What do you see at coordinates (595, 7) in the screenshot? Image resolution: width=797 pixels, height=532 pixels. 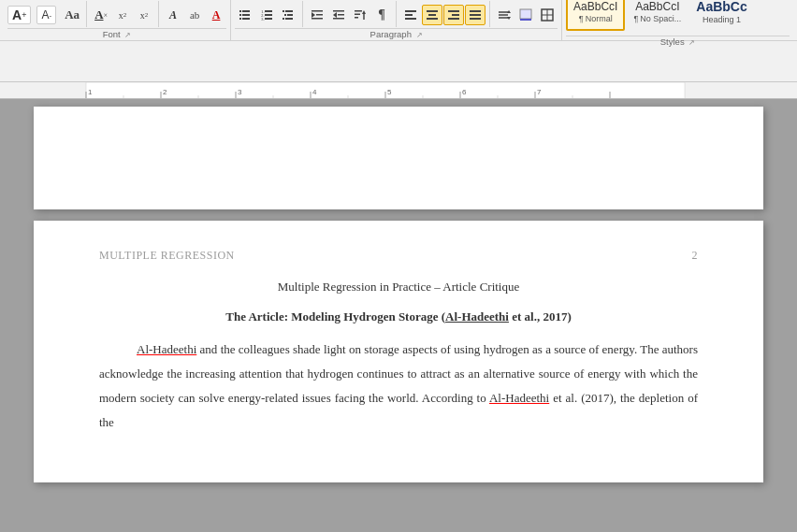 I see `style-normal-preview: AaBbCcI` at bounding box center [595, 7].